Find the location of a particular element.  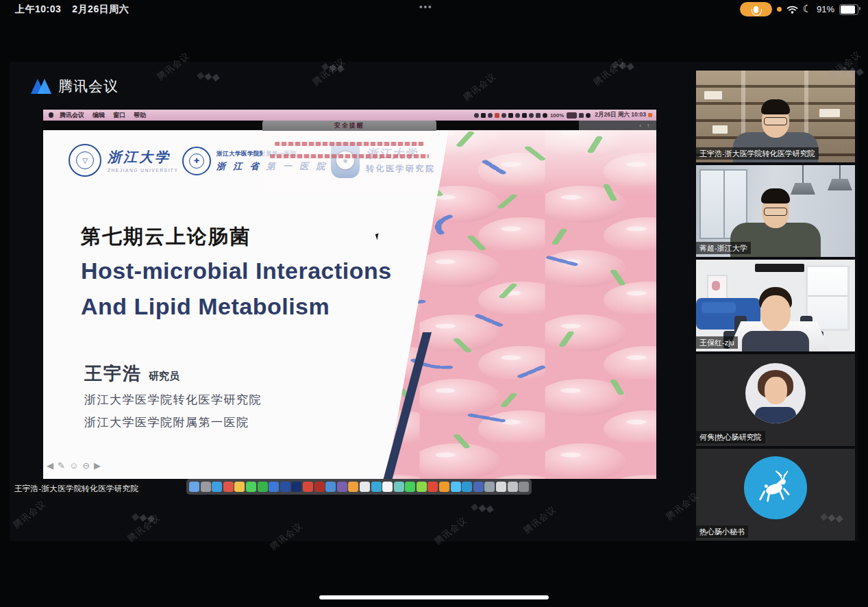

security-reminder-dialog: 安全提醒 is located at coordinates (349, 158).